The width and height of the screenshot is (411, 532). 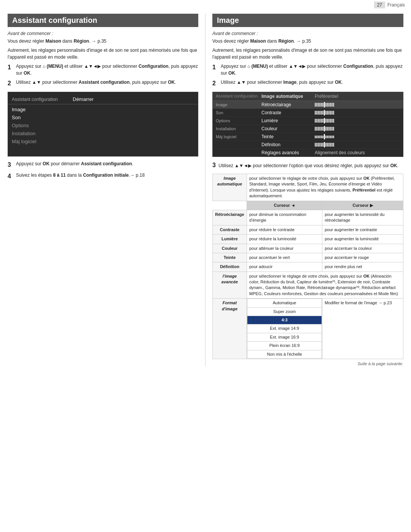 What do you see at coordinates (230, 248) in the screenshot?
I see `couleur-label: Couleur` at bounding box center [230, 248].